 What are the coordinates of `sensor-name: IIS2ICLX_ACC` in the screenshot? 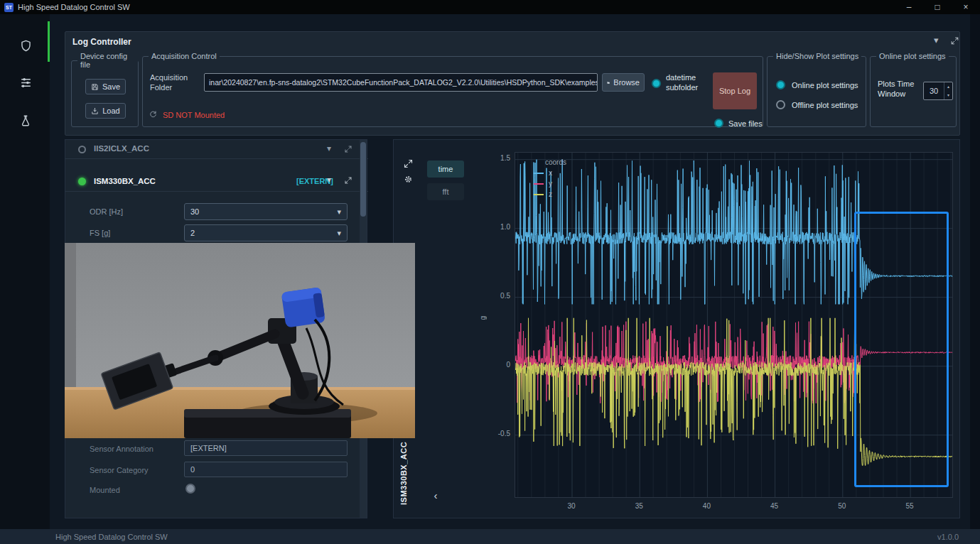 It's located at (122, 148).